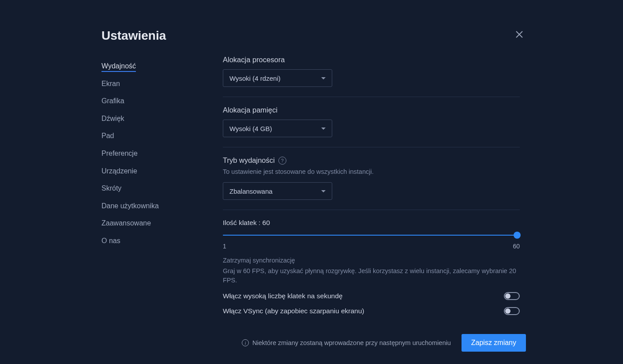 The height and width of the screenshot is (364, 623). Describe the element at coordinates (162, 136) in the screenshot. I see `sidebar-item-gamepad: Pad` at that location.